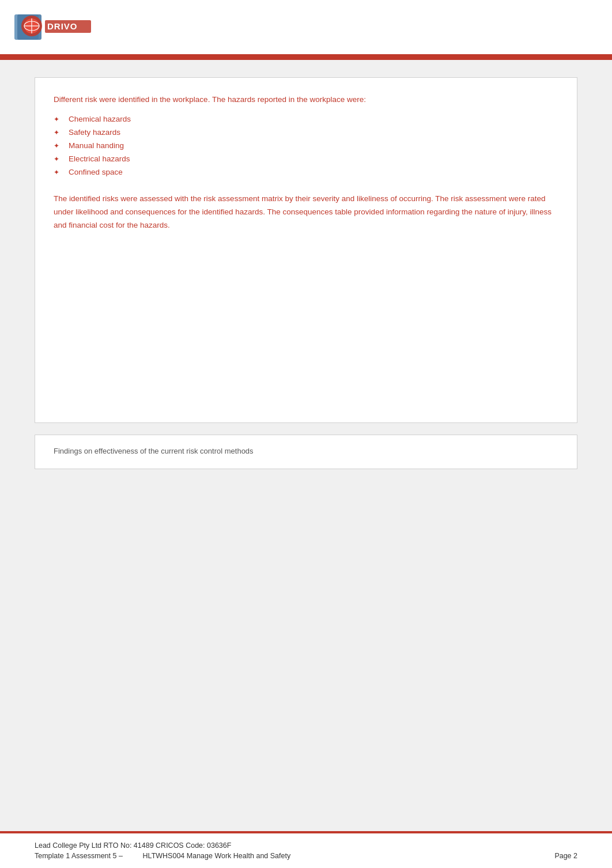 This screenshot has width=612, height=868. Describe the element at coordinates (306, 119) in the screenshot. I see `list-item: ✦ Chemical hazards` at that location.